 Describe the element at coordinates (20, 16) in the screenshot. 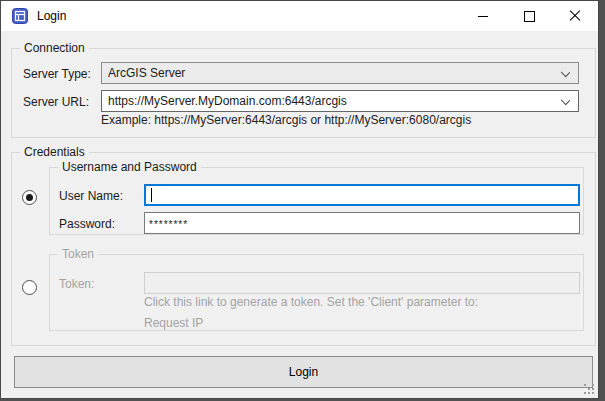

I see `app-window-icon` at that location.